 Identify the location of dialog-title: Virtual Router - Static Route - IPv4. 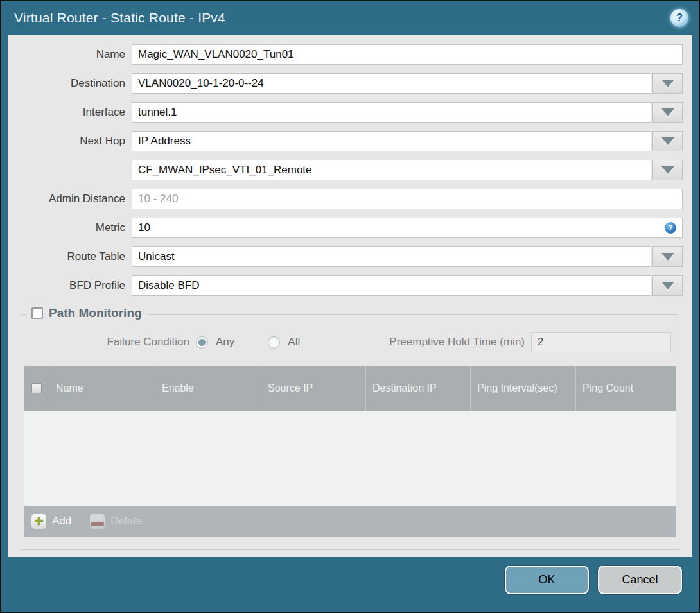
(119, 18).